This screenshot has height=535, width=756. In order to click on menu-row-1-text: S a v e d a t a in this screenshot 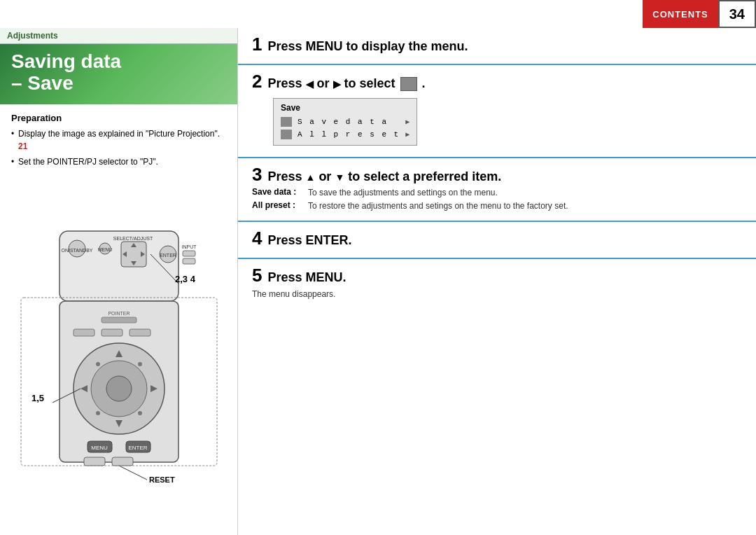, I will do `click(343, 122)`.